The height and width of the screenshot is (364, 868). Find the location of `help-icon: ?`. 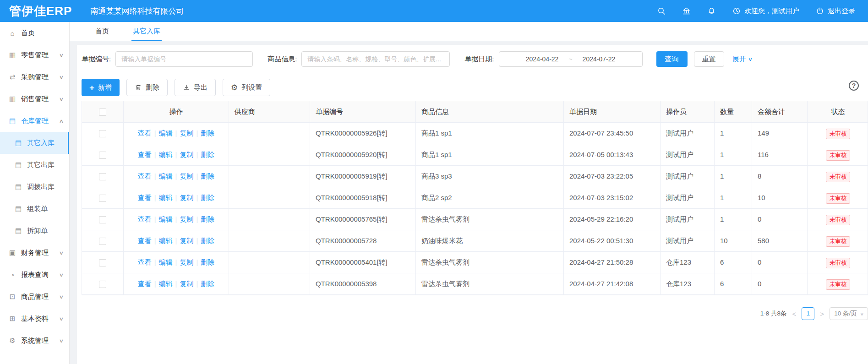

help-icon: ? is located at coordinates (854, 86).